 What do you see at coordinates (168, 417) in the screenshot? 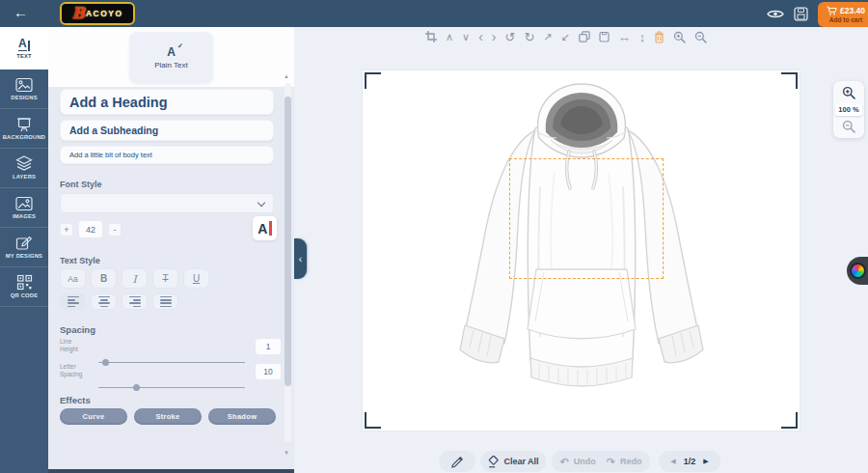
I see `effect-stroke-button: Stroke` at bounding box center [168, 417].